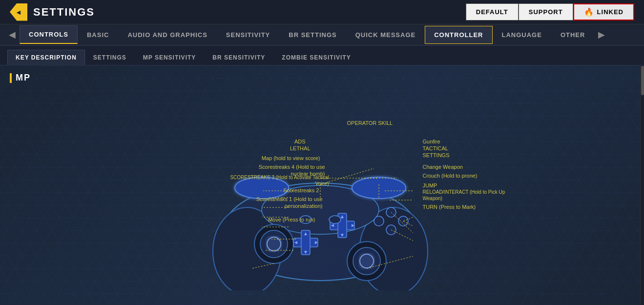 The width and height of the screenshot is (644, 305). I want to click on default-button: DEFAULT, so click(492, 12).